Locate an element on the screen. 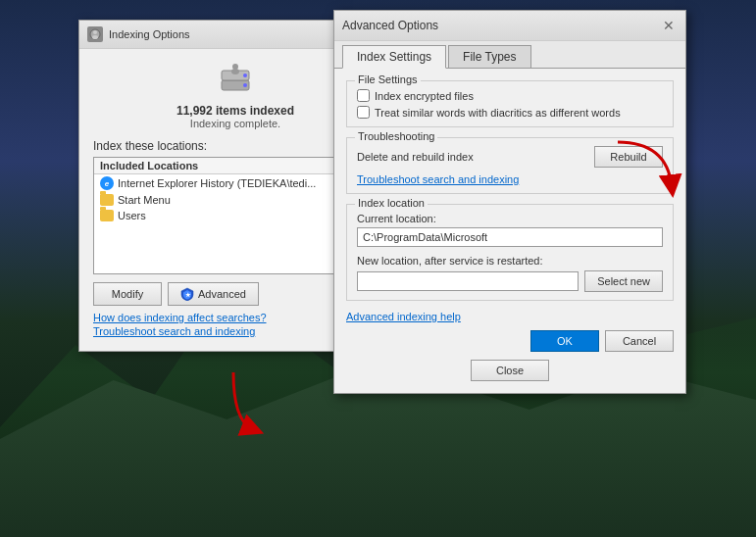 The height and width of the screenshot is (537, 756). encrypt-label: Index encrypted files is located at coordinates (424, 96).